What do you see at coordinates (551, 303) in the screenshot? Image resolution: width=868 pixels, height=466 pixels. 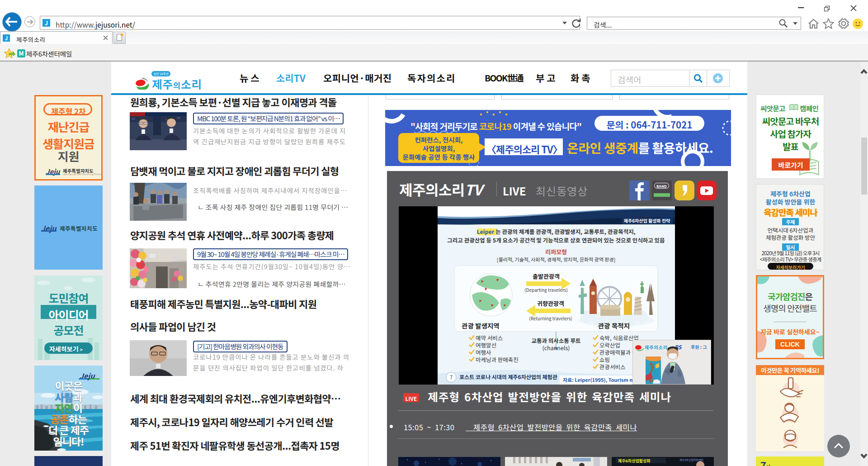 I see `svg-text: 귀향관광객` at bounding box center [551, 303].